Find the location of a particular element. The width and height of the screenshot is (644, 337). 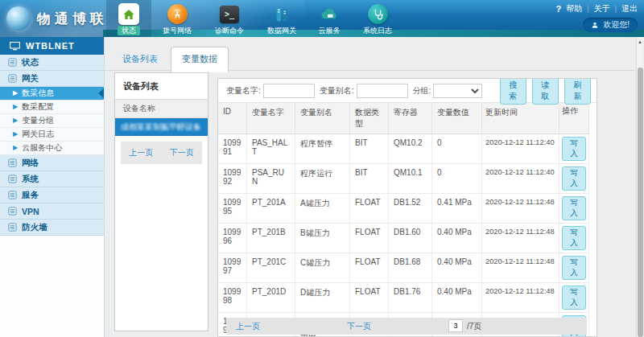

variable-name-input is located at coordinates (289, 91).